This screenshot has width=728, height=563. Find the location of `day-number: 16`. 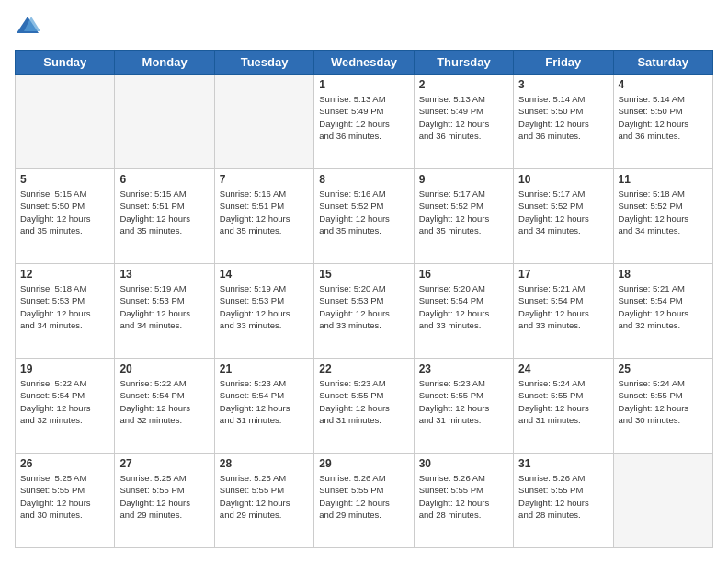

day-number: 16 is located at coordinates (463, 274).